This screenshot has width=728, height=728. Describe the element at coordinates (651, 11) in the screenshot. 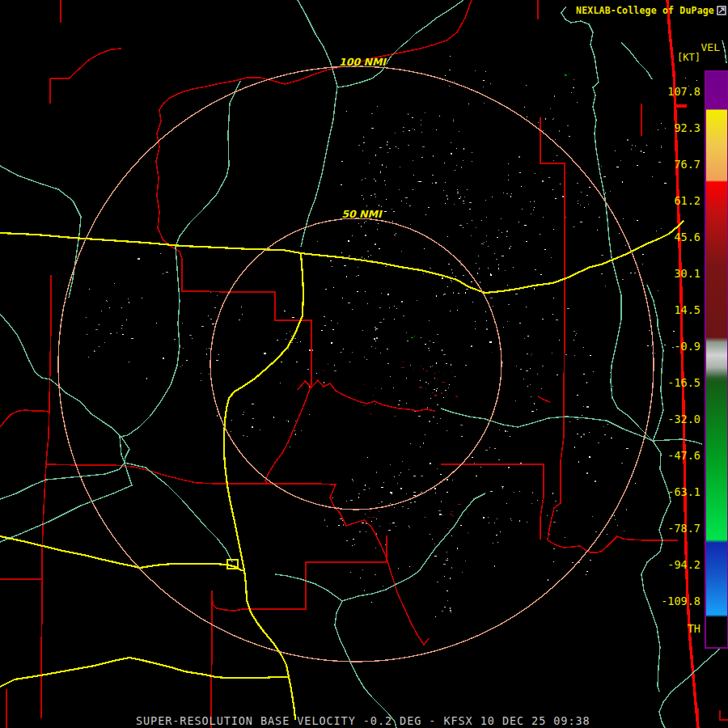

I see `nexlab-brand-link: NEXLAB-College of DuPage` at that location.